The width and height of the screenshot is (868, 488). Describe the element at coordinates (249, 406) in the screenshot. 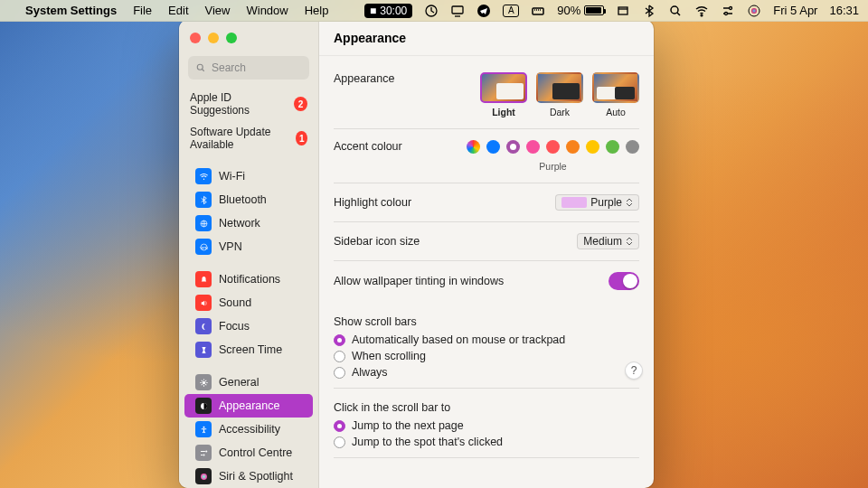

I see `sidebar-item-appearance: Appearance` at that location.